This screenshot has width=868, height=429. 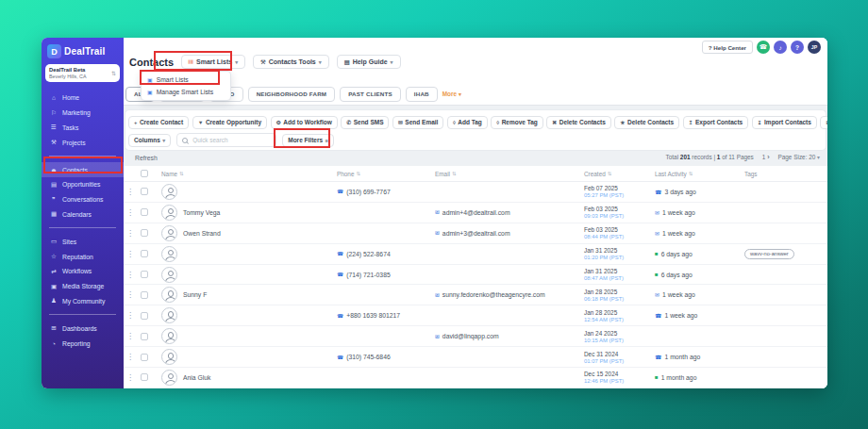 I want to click on import-contacts-button: ↧ Import Contacts, so click(x=785, y=123).